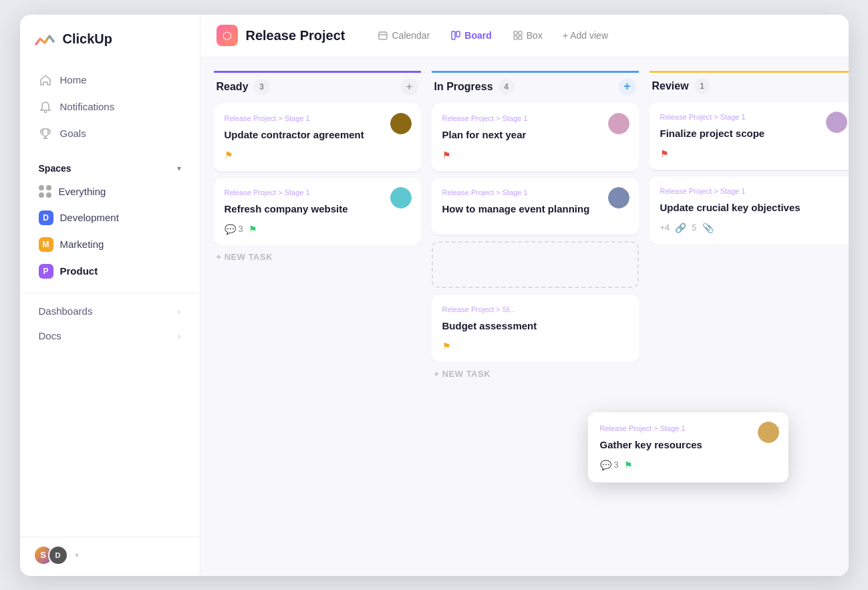  What do you see at coordinates (45, 107) in the screenshot?
I see `bell-icon` at bounding box center [45, 107].